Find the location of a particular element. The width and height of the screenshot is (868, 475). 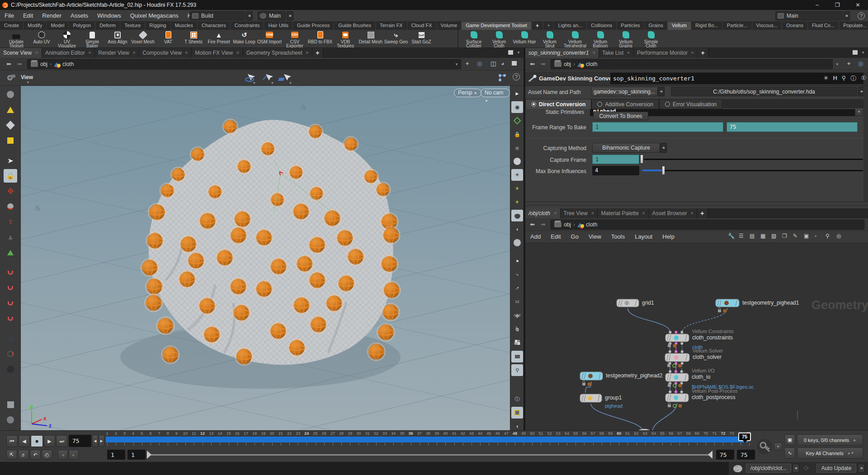

capturing-spinner is located at coordinates (664, 148).